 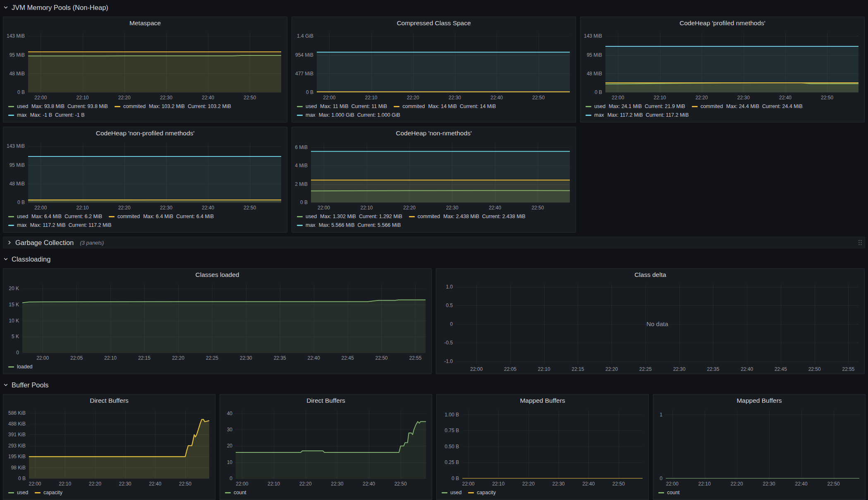 What do you see at coordinates (434, 112) in the screenshot?
I see `legend: usedMax: 11 MiB Current: 11 MiBcommitedM…` at bounding box center [434, 112].